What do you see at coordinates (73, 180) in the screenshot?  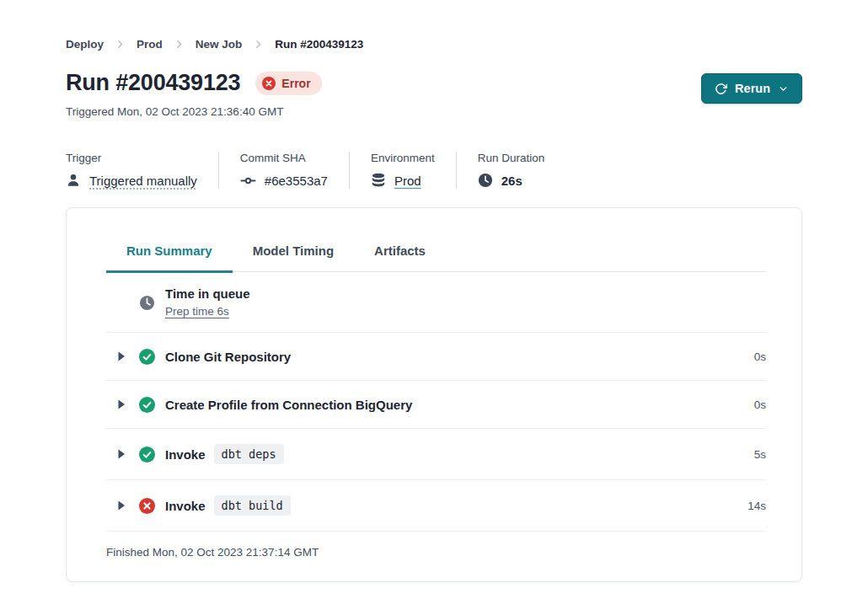 I see `person-icon` at bounding box center [73, 180].